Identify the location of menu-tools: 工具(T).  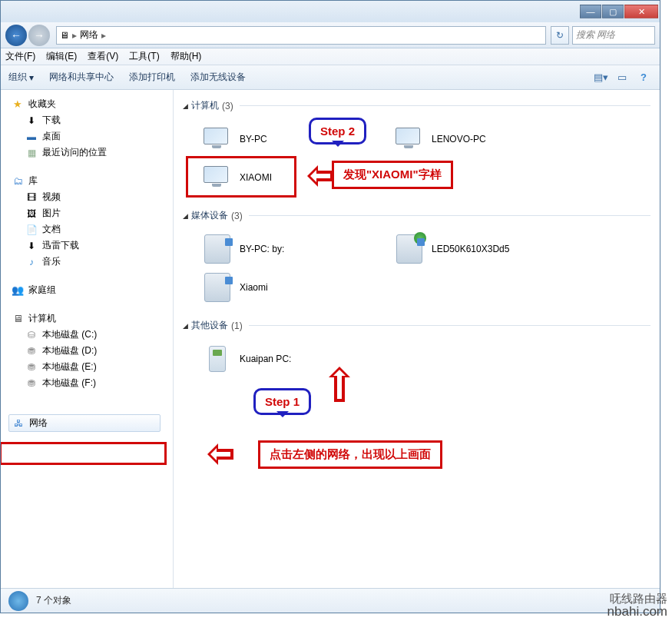
(144, 57).